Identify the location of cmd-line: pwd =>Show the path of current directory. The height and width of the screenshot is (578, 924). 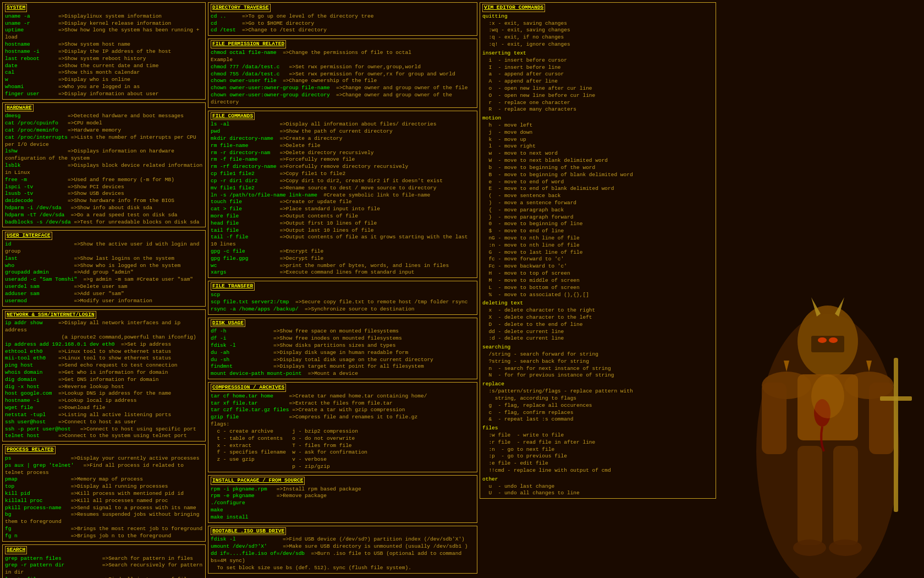
(343, 132).